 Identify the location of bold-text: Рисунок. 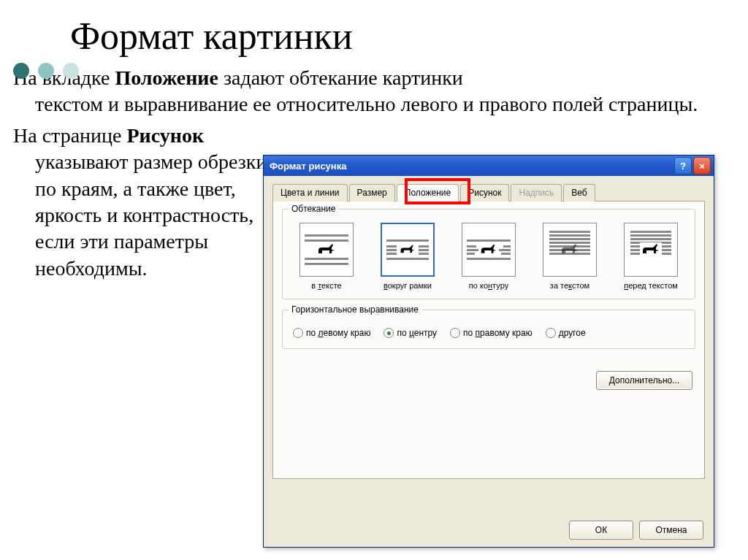
(165, 136).